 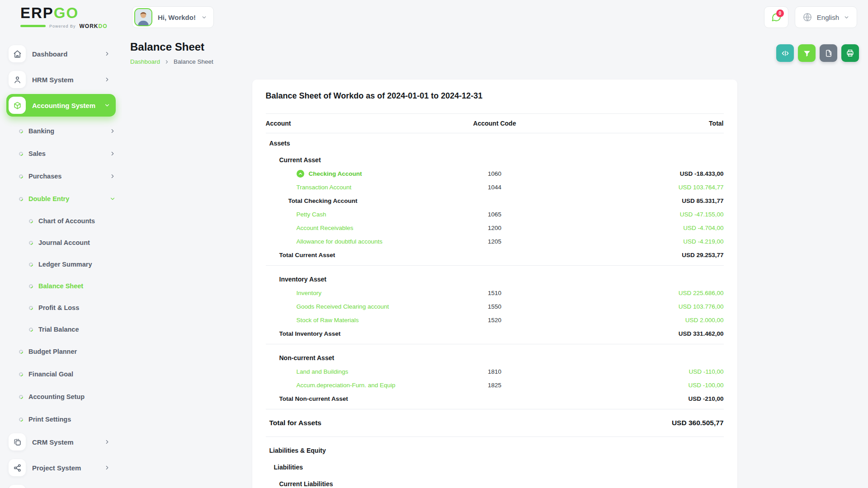 I want to click on account-cell: Land and Buildings, so click(x=355, y=371).